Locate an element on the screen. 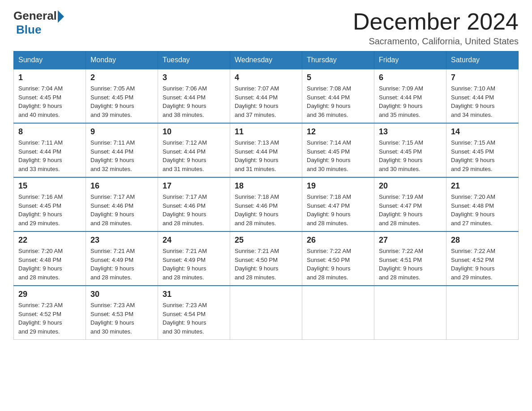 This screenshot has width=532, height=411. day-number: 16 is located at coordinates (122, 186).